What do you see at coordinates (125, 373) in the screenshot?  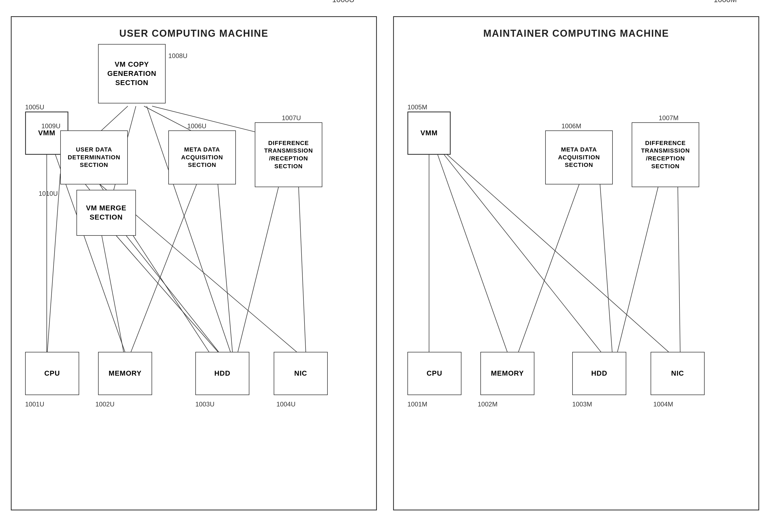 I see `user-memory-label: MEMORY` at bounding box center [125, 373].